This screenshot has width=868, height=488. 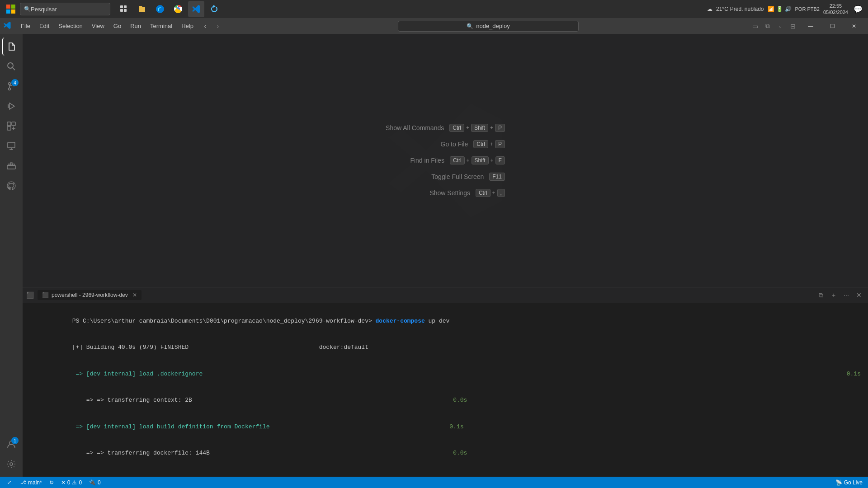 What do you see at coordinates (25, 26) in the screenshot?
I see `menu-file: File` at bounding box center [25, 26].